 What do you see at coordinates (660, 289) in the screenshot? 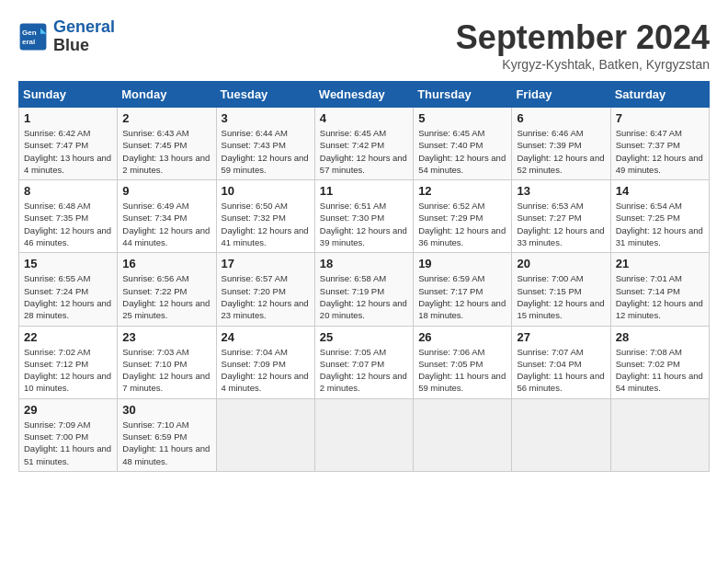
I see `calendar-cell: 21Sunrise: 7:01 AMSunset: 7:14 PMDayligh…` at bounding box center [660, 289].